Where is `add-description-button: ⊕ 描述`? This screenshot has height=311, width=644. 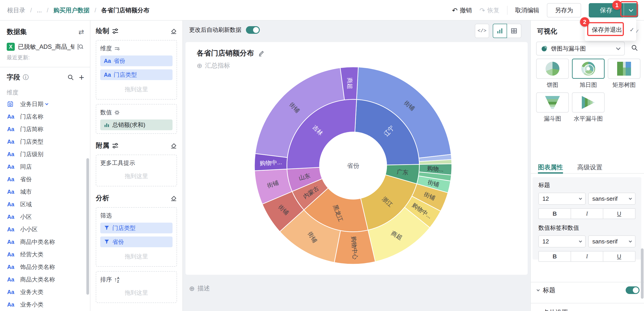
add-description-button: ⊕ 描述 is located at coordinates (200, 288).